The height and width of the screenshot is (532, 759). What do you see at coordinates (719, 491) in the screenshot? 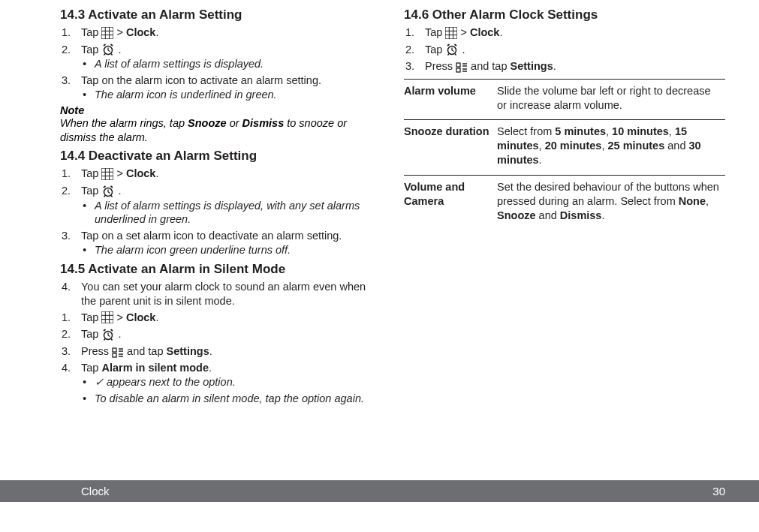
I see `page-number: 30` at bounding box center [719, 491].